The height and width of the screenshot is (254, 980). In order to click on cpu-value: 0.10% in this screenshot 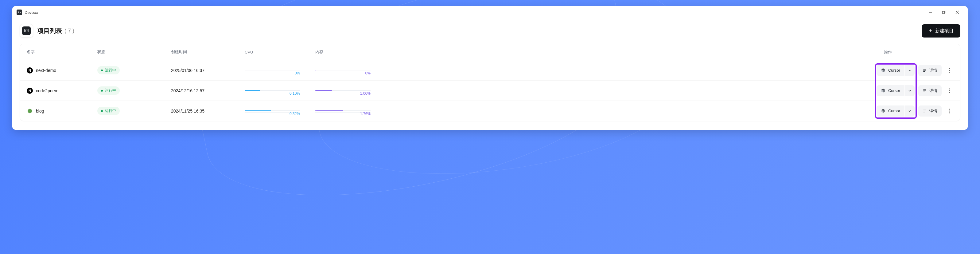, I will do `click(294, 94)`.